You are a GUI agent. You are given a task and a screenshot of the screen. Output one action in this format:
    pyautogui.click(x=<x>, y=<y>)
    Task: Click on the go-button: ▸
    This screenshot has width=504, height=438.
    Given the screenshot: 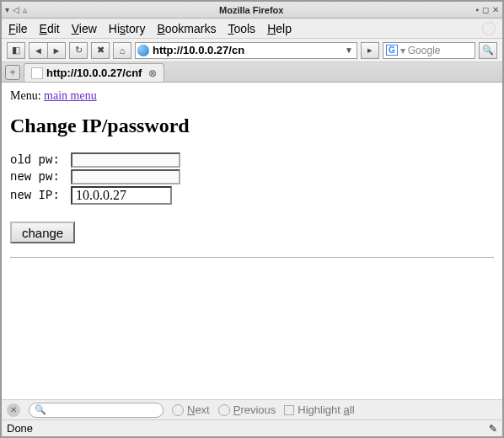 What is the action you would take?
    pyautogui.click(x=370, y=51)
    